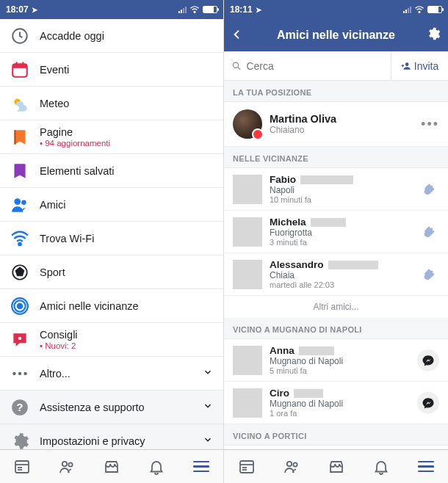 Image resolution: width=448 pixels, height=483 pixels. I want to click on menu-item-weather: Meteo, so click(112, 104).